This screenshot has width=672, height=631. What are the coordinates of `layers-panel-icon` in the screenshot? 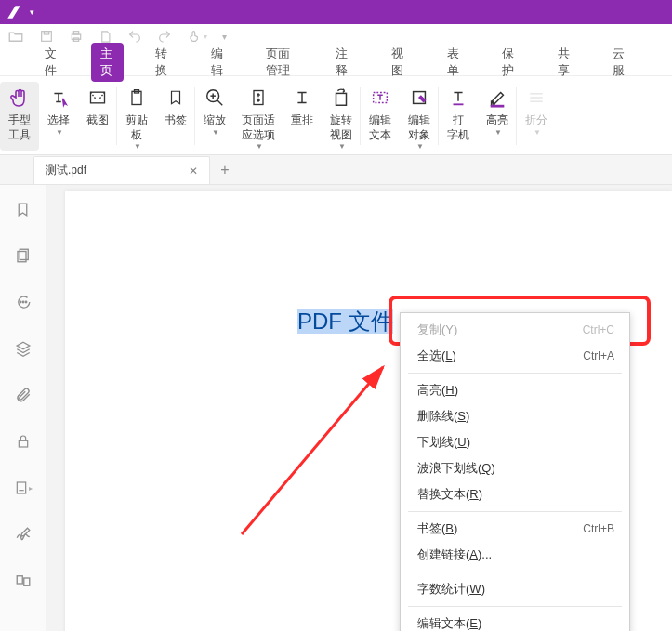 It's located at (23, 348).